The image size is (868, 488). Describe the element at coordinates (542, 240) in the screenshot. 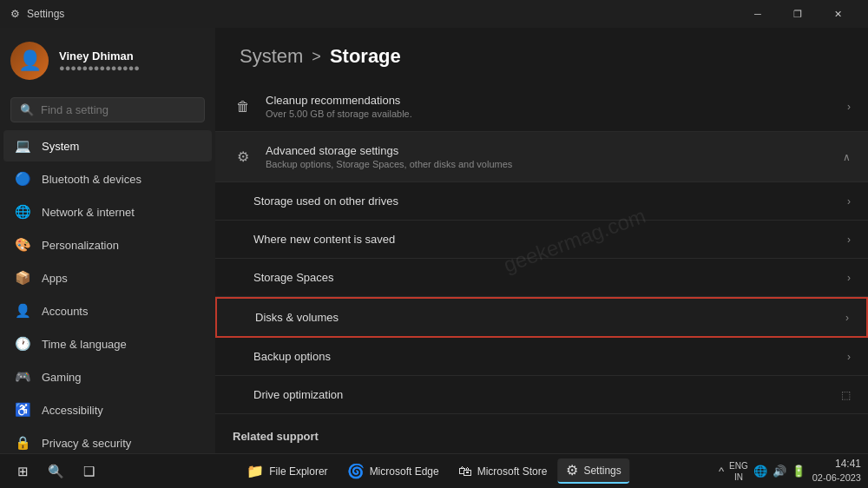

I see `new-content-item: Where new content is saved ›` at that location.